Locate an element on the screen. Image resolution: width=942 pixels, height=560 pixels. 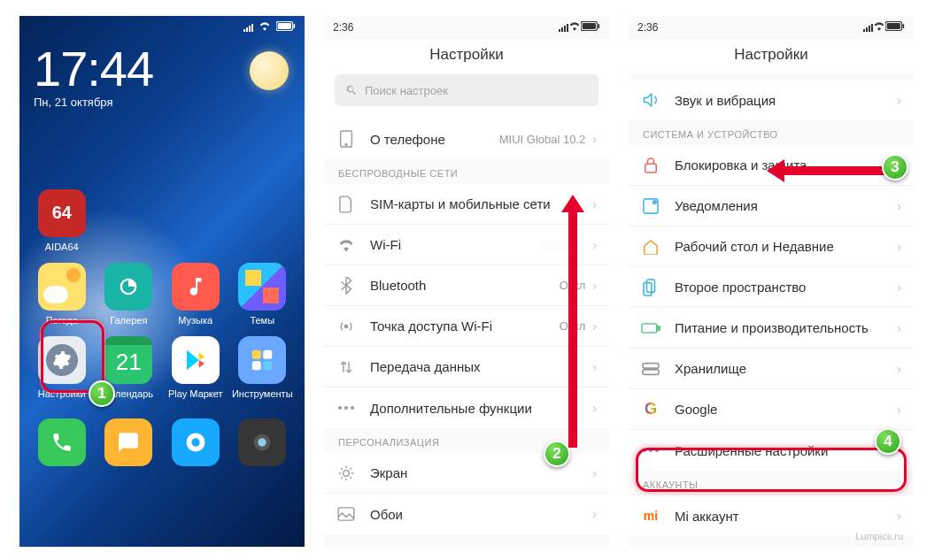
item-more: Дополнительные функции › is located at coordinates (467, 408).